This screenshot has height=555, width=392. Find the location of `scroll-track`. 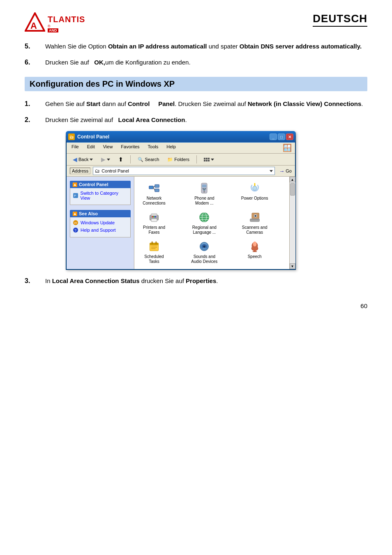

scroll-track is located at coordinates (293, 223).